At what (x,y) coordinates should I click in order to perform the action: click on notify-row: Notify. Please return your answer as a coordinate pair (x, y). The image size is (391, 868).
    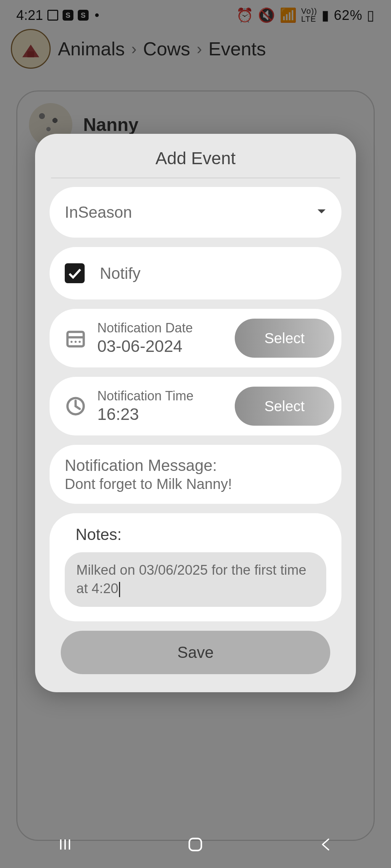
    Looking at the image, I should click on (195, 273).